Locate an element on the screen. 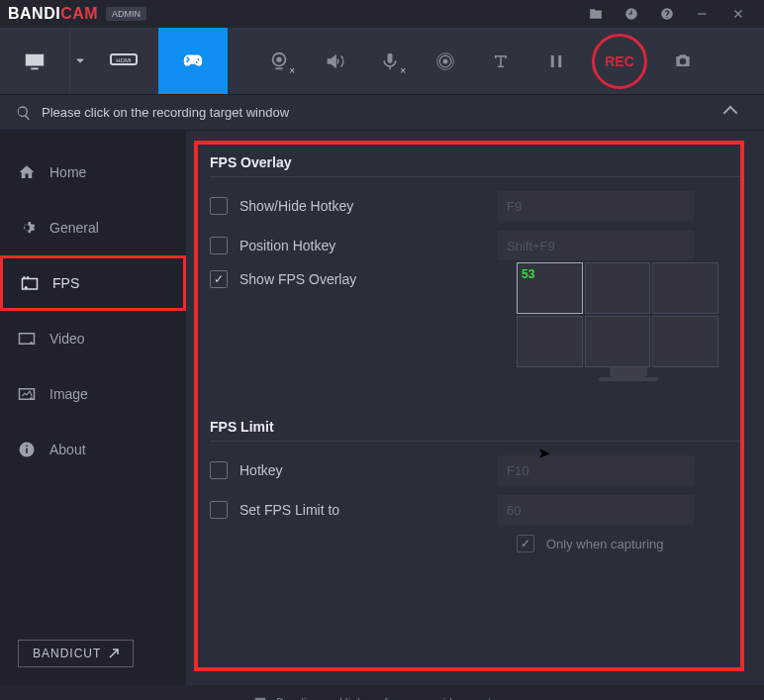 The width and height of the screenshot is (764, 700). show-hide-label: Show/Hide Hotkey is located at coordinates (368, 206).